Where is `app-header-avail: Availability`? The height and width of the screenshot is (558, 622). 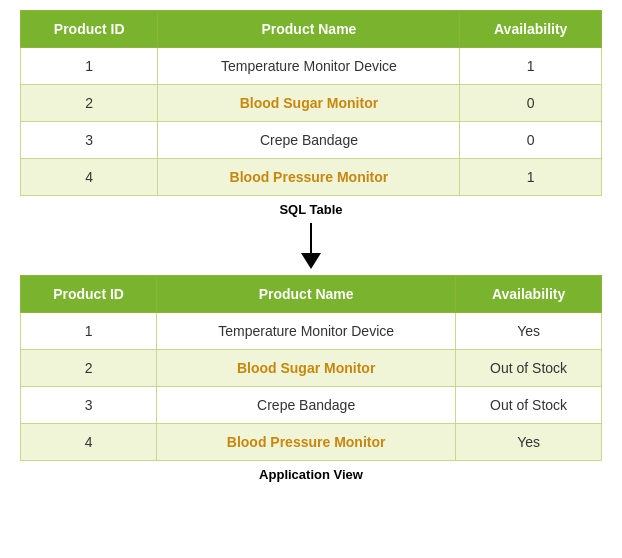 app-header-avail: Availability is located at coordinates (529, 294).